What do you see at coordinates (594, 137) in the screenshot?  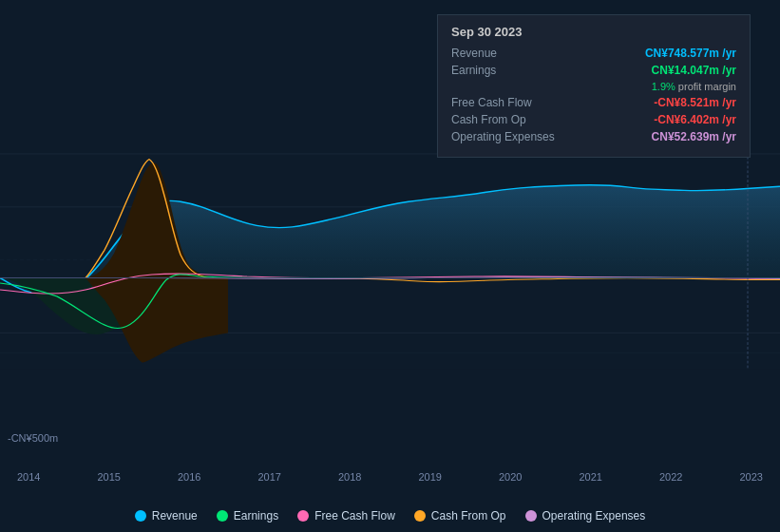 I see `opex-row: Operating Expenses CN¥52.639m /yr` at bounding box center [594, 137].